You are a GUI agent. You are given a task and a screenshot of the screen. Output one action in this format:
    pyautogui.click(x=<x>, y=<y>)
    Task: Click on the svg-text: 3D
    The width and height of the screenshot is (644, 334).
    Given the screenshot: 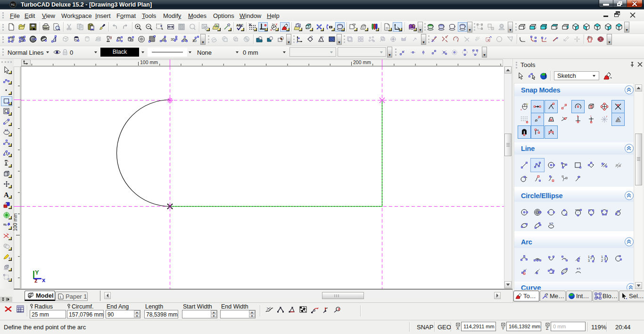 What is the action you would take?
    pyautogui.click(x=194, y=41)
    